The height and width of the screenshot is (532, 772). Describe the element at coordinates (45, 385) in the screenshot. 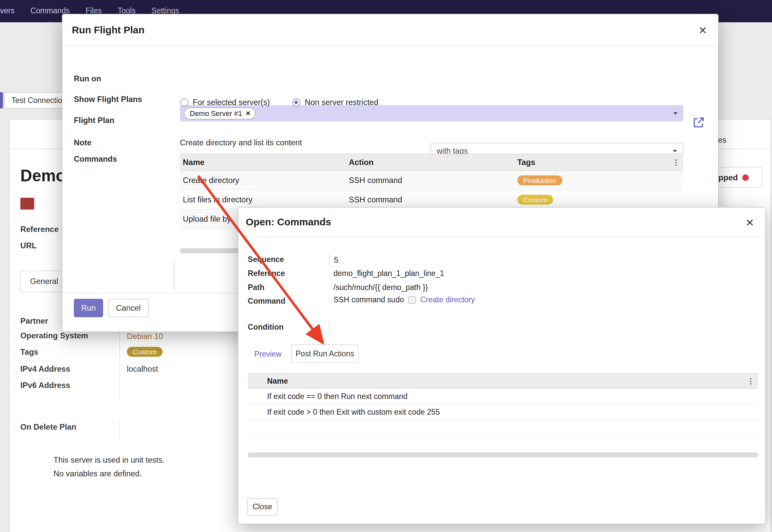

I see `ipv6-label: IPv6 Address` at that location.